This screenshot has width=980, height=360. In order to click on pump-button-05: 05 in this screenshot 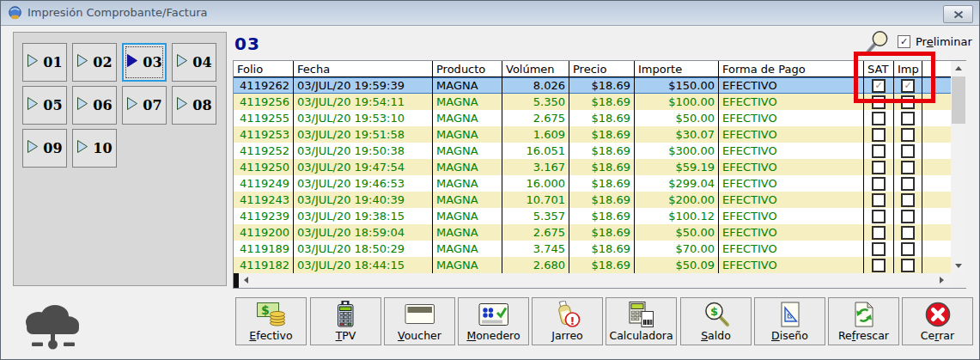, I will do `click(45, 105)`.